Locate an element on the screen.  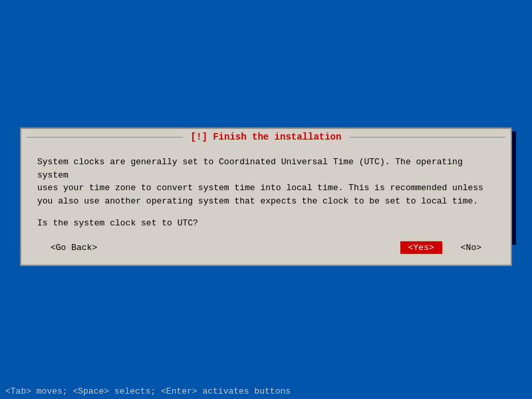
no-button: <No> is located at coordinates (471, 247).